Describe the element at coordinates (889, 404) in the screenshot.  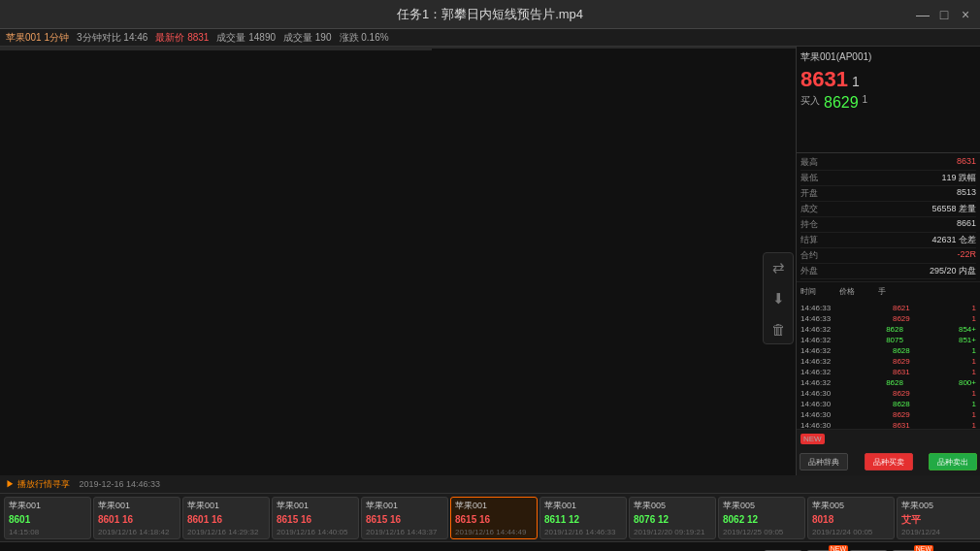
I see `tick-row: 14:46:3086281` at that location.